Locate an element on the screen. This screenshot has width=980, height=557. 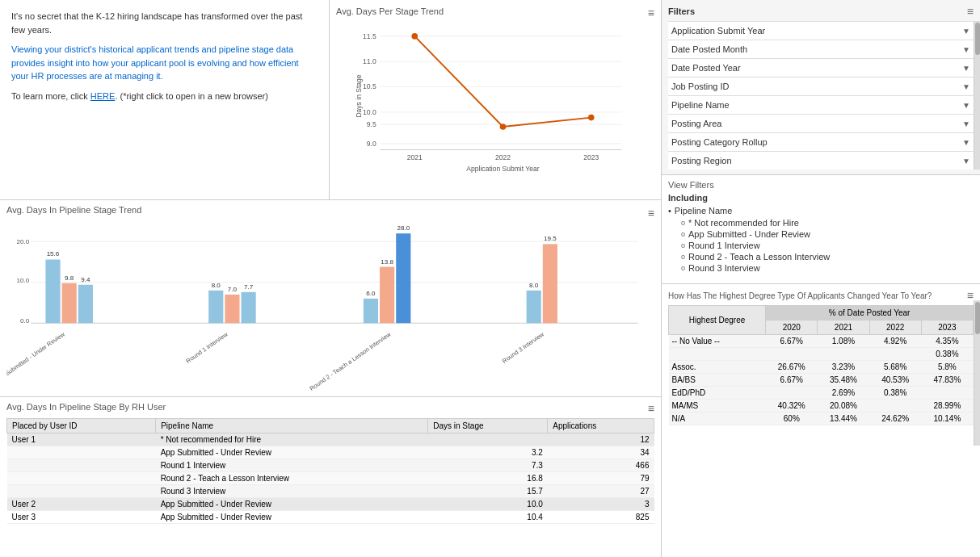
degree-scrollbar is located at coordinates (977, 373).